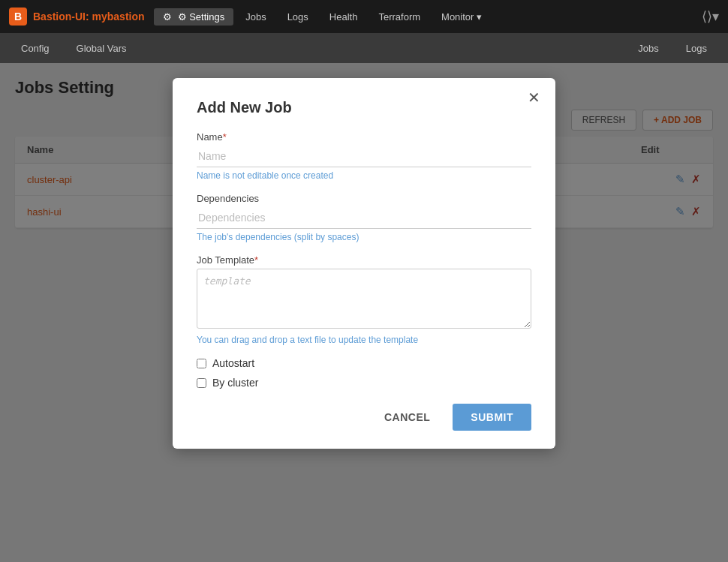  What do you see at coordinates (233, 363) in the screenshot?
I see `autostart-label: Autostart` at bounding box center [233, 363].